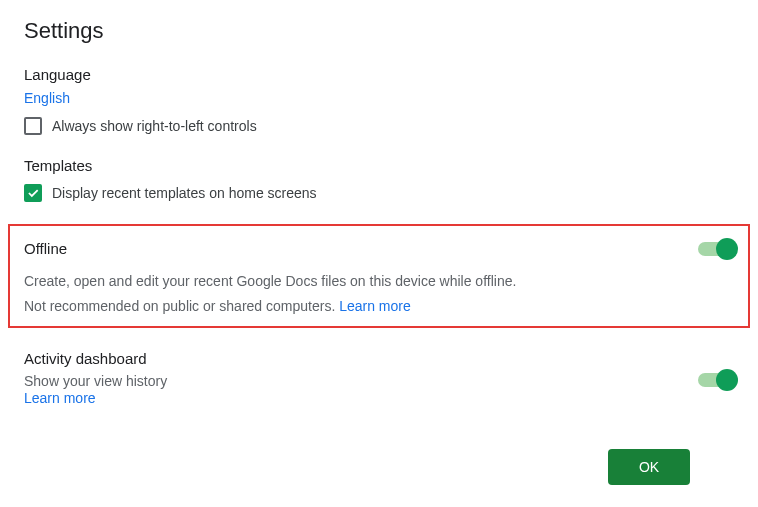 This screenshot has width=758, height=507. Describe the element at coordinates (33, 126) in the screenshot. I see `rtl-checkbox` at that location.